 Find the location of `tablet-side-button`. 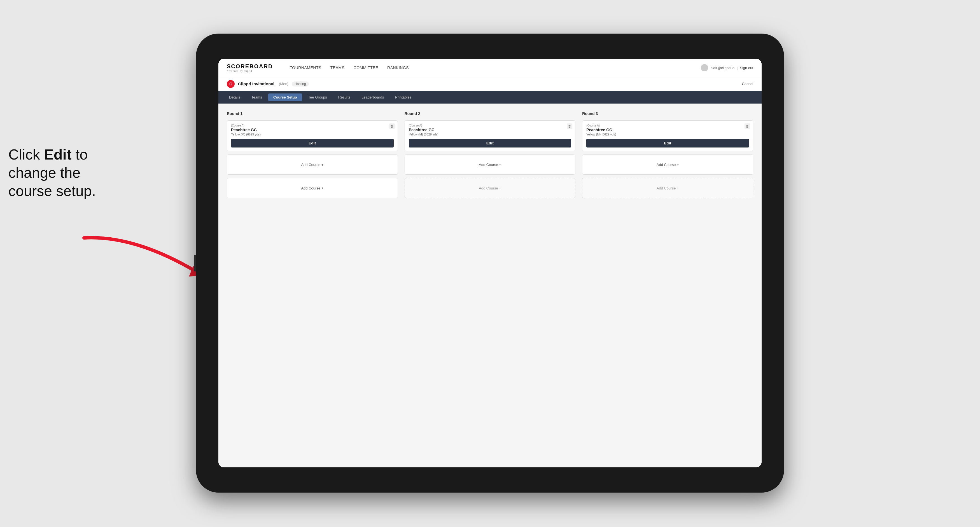

tablet-side-button is located at coordinates (195, 263).